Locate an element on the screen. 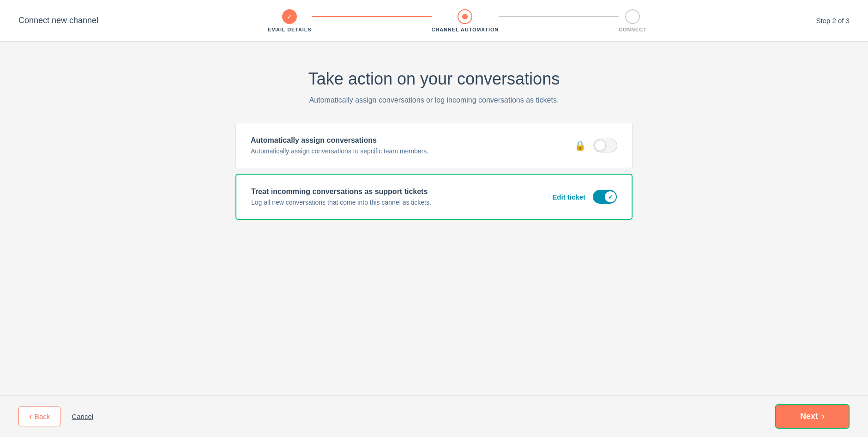  card-1-text: Automatically assign conversations Autom… is located at coordinates (413, 146).